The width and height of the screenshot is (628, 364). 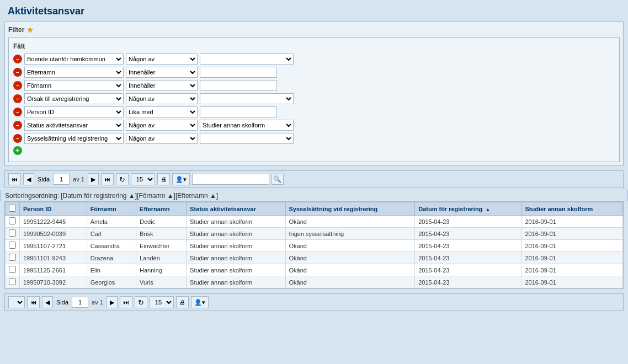 I want to click on prev-page-button-bottom: ◀, so click(x=47, y=302).